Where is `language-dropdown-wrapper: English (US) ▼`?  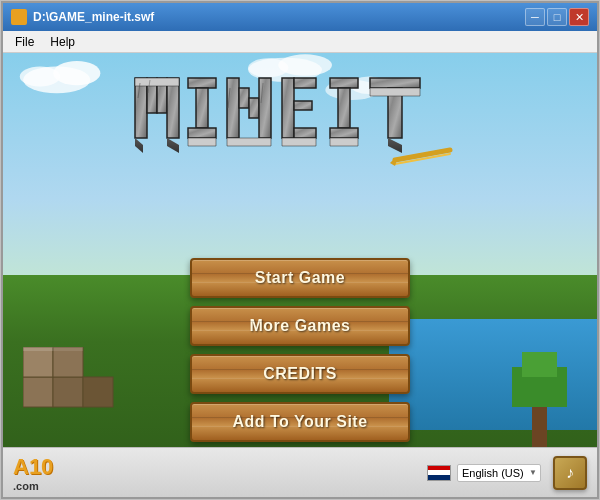
language-dropdown-wrapper: English (US) ▼ is located at coordinates (499, 473).